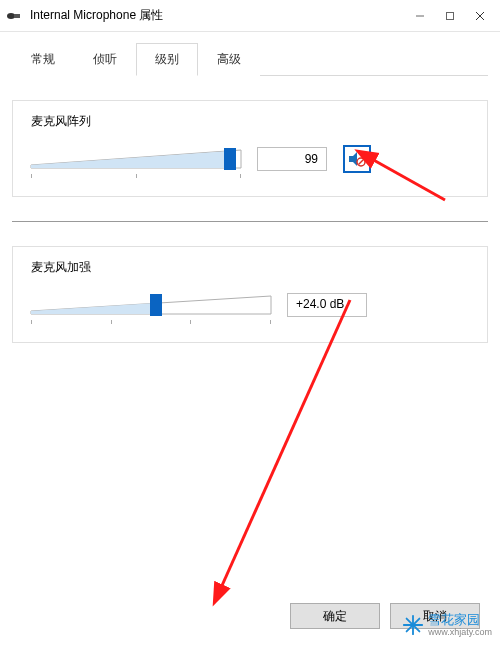 This screenshot has height=645, width=500. What do you see at coordinates (250, 16) in the screenshot?
I see `titlebar: Internal Microphone 属性` at bounding box center [250, 16].